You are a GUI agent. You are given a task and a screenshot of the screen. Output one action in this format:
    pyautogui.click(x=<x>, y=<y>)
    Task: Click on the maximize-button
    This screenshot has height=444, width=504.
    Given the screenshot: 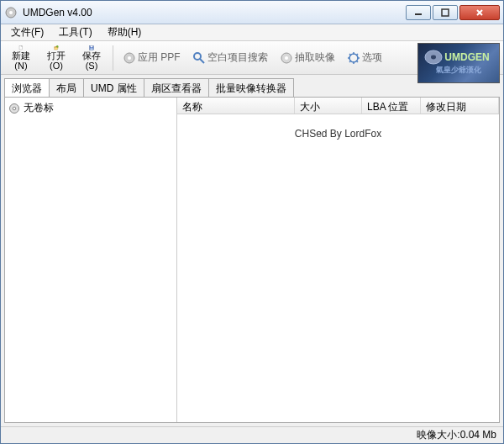 What is the action you would take?
    pyautogui.click(x=445, y=13)
    